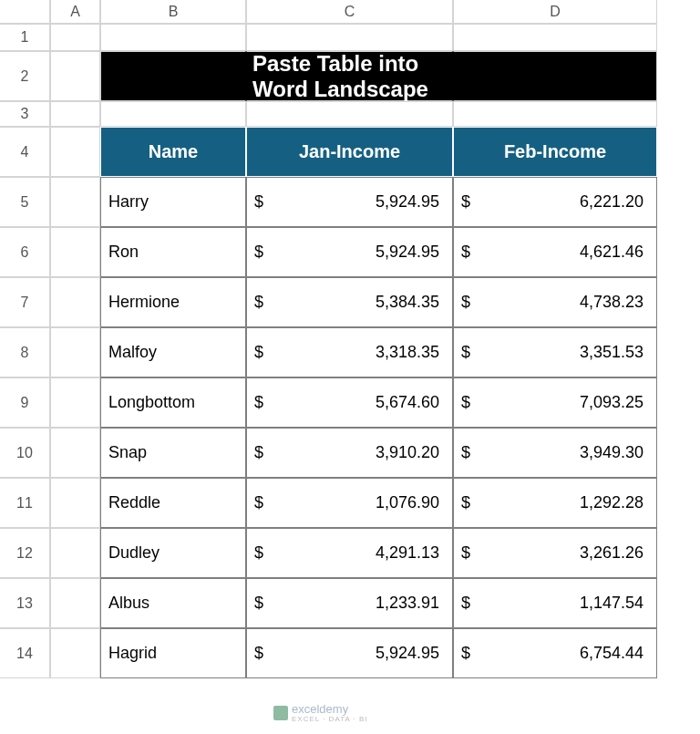  Describe the element at coordinates (151, 403) in the screenshot. I see `name-value: Longbottom` at that location.